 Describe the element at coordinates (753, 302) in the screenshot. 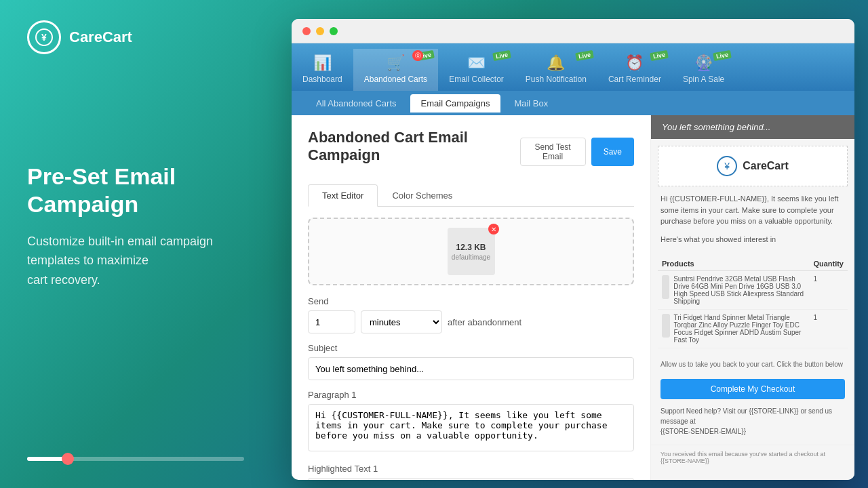

I see `preview-products-table: Products Quantity Suntrsi Pendrive 32GB …` at that location.